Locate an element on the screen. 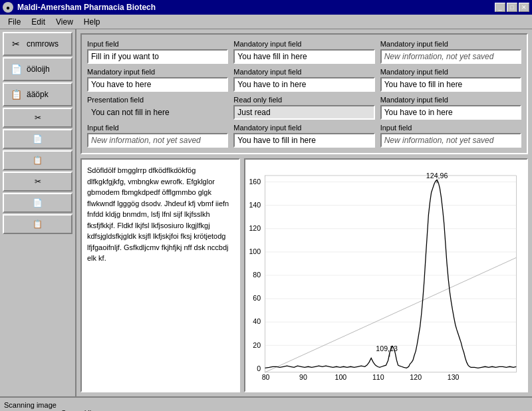  sidebar: ✂ cnmrows 📄 ööloijh 📋 ääöpk ✂ 📄 📋 ✂ 📄 📋 is located at coordinates (39, 213).